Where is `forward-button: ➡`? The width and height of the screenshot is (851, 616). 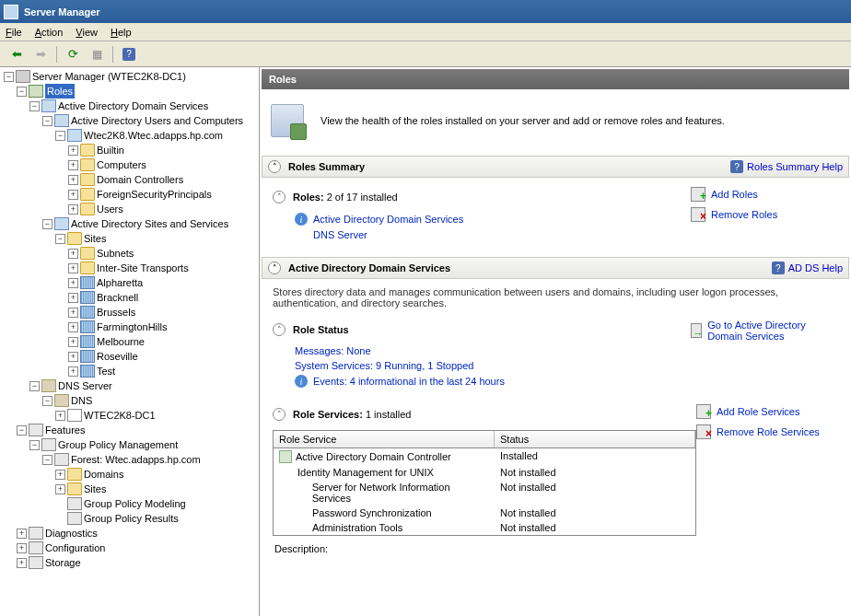
forward-button: ➡ is located at coordinates (41, 54).